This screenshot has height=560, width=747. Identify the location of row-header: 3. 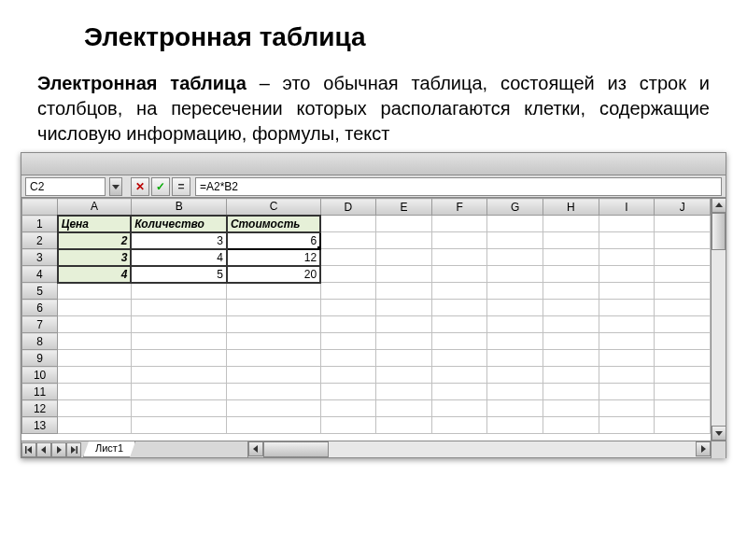
(40, 258).